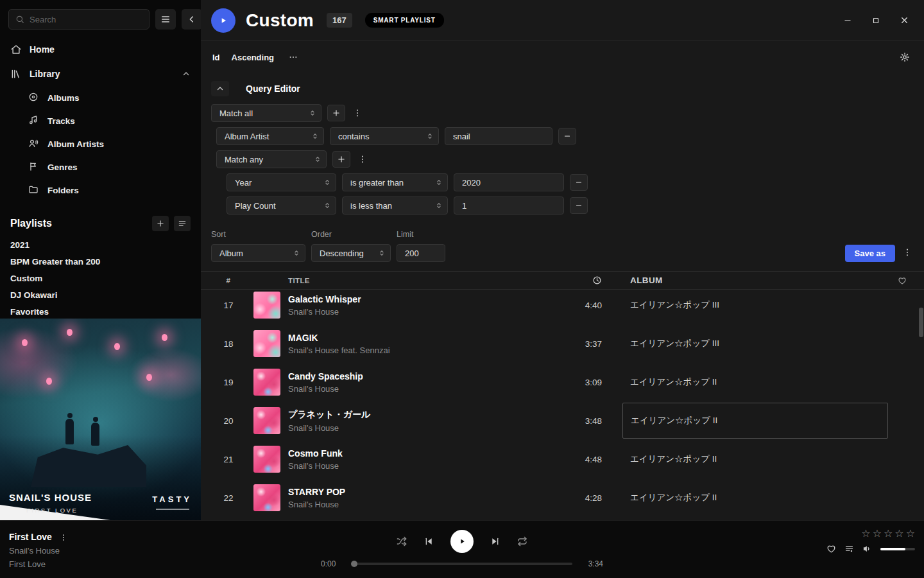 The image size is (924, 578). What do you see at coordinates (876, 21) in the screenshot?
I see `maximize-button` at bounding box center [876, 21].